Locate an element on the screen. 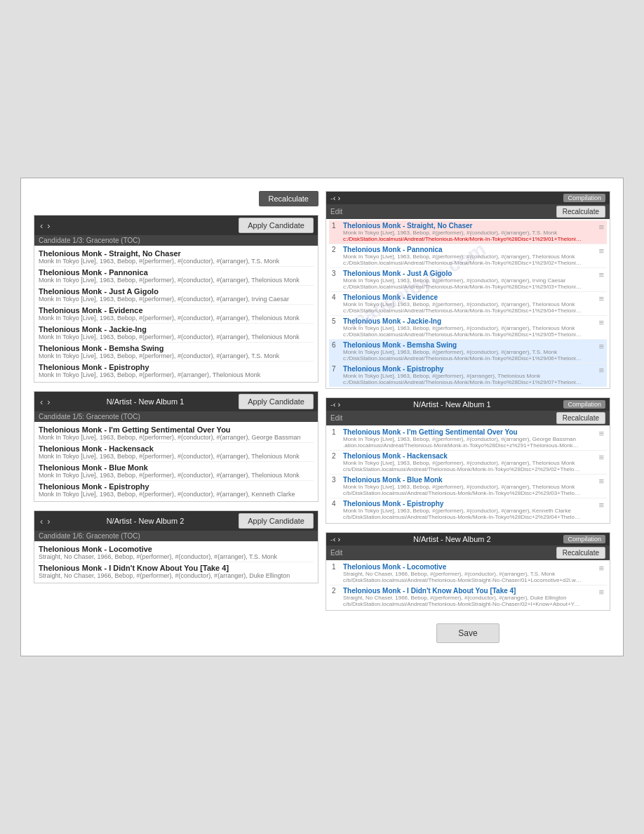  right-prev-1: ‹ is located at coordinates (335, 198).